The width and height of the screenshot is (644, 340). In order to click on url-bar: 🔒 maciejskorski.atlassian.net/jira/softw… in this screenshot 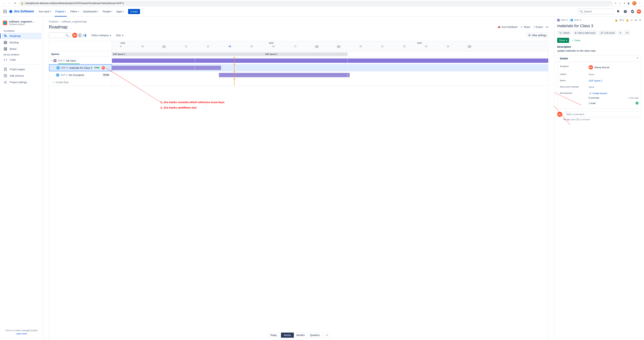, I will do `click(316, 3)`.